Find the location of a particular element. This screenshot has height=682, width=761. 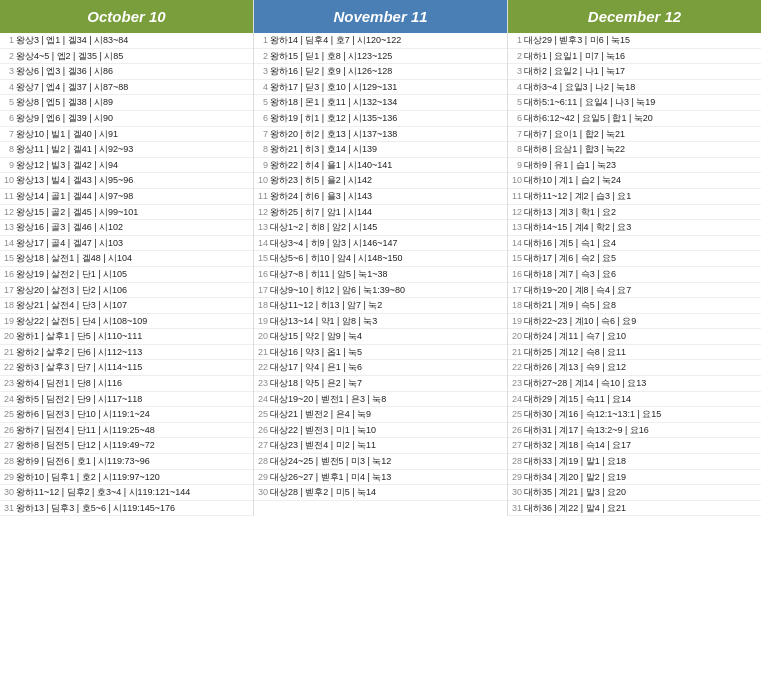

day-content: 왕하9 | 딤전6 | 호1 | 시119:73~96 is located at coordinates (134, 462).